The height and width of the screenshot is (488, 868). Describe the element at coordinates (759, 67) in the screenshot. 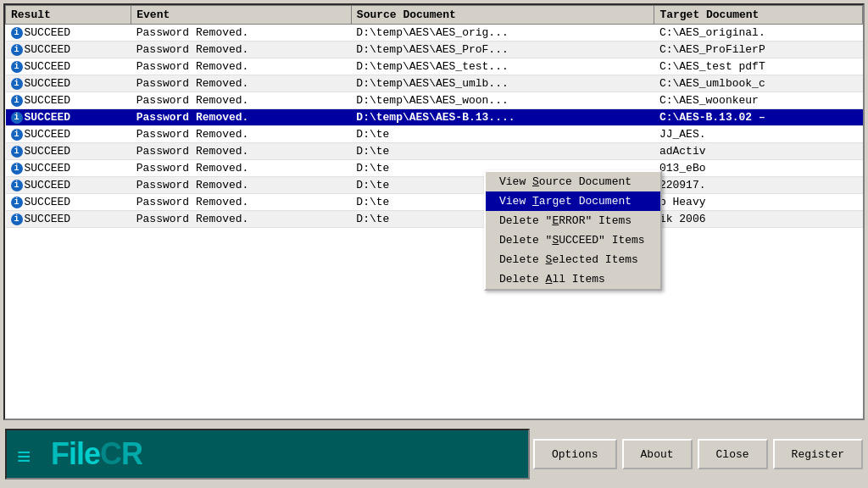

I see `target-cell: C:\AES_test pdfT` at that location.